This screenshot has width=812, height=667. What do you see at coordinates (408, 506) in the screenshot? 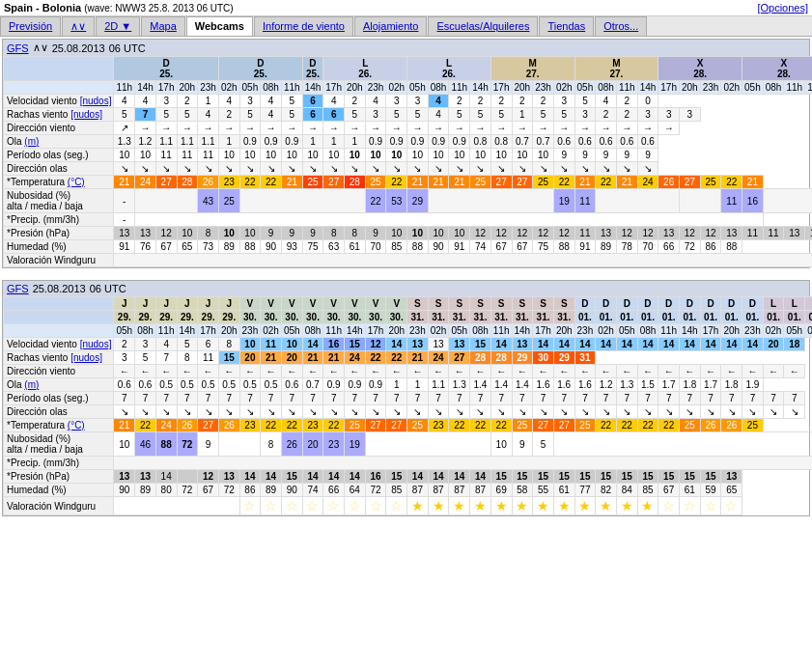
I see `rating-row-2: Valoración Windguru ☆☆☆☆☆☆☆☆ ★★★★★★★★ ★★…` at bounding box center [408, 506].